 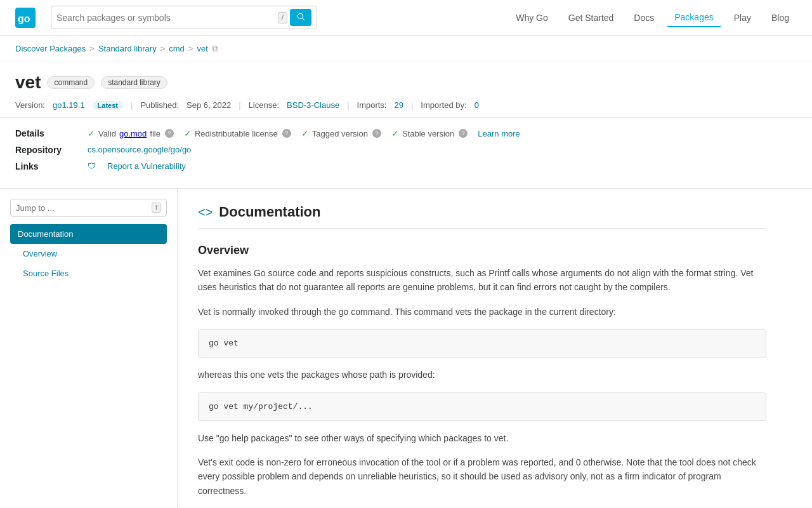 I want to click on nav-blog: Blog, so click(x=780, y=18).